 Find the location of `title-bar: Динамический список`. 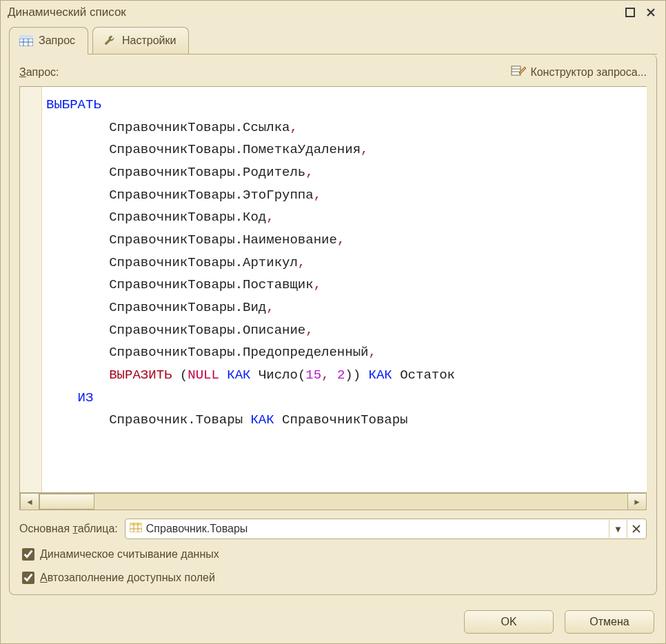

title-bar: Динамический список is located at coordinates (333, 14).